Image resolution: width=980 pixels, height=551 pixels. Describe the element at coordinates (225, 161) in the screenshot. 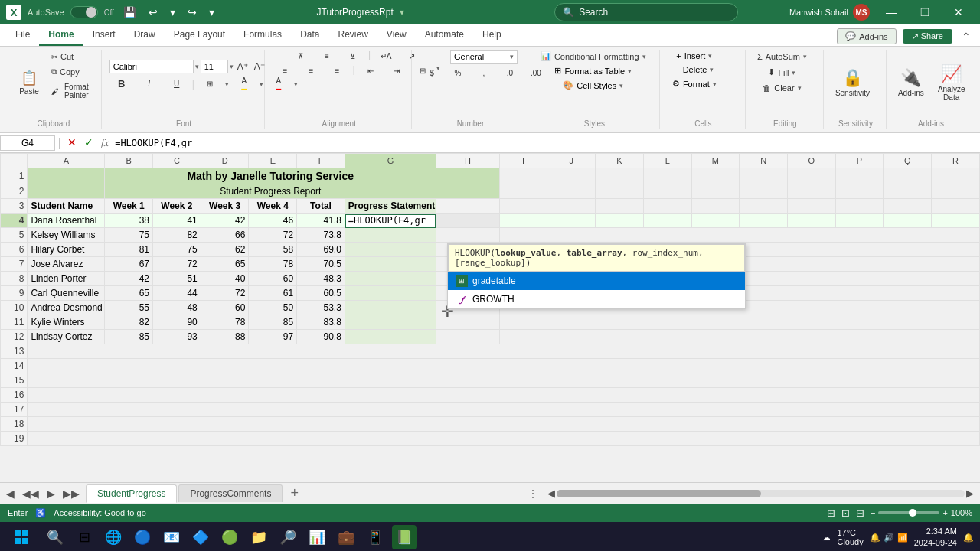

I see `col-header-d: D` at that location.